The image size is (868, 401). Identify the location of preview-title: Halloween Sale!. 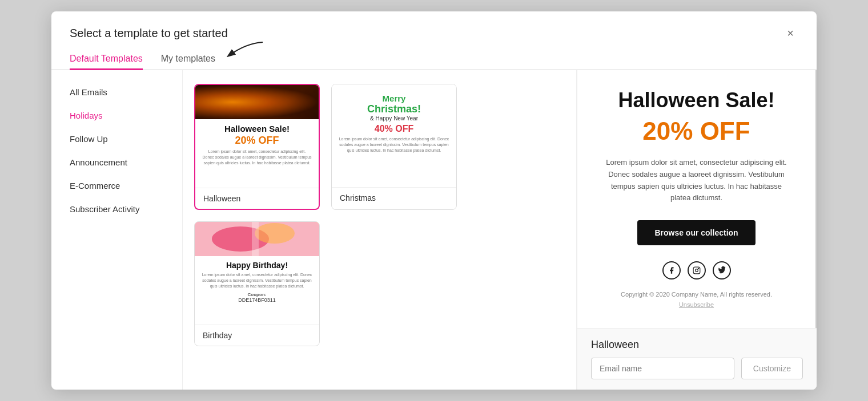
(697, 100).